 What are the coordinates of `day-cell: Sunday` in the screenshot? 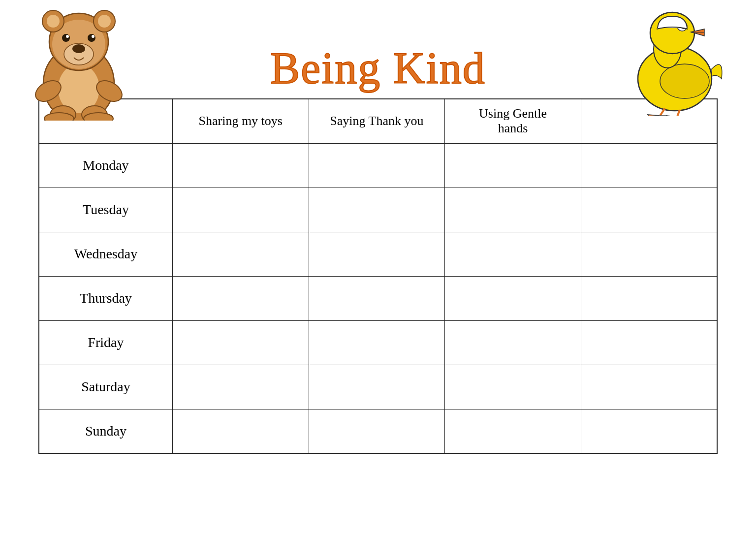 It's located at (105, 431).